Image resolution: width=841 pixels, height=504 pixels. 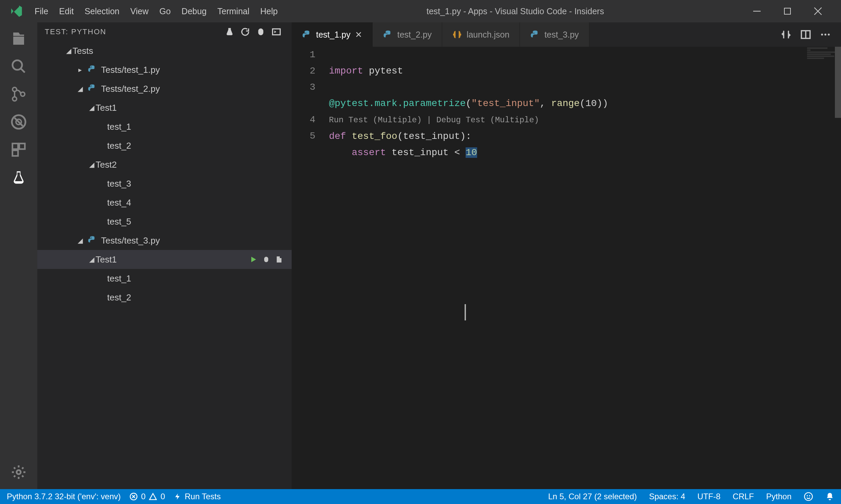 I want to click on search-icon, so click(x=19, y=67).